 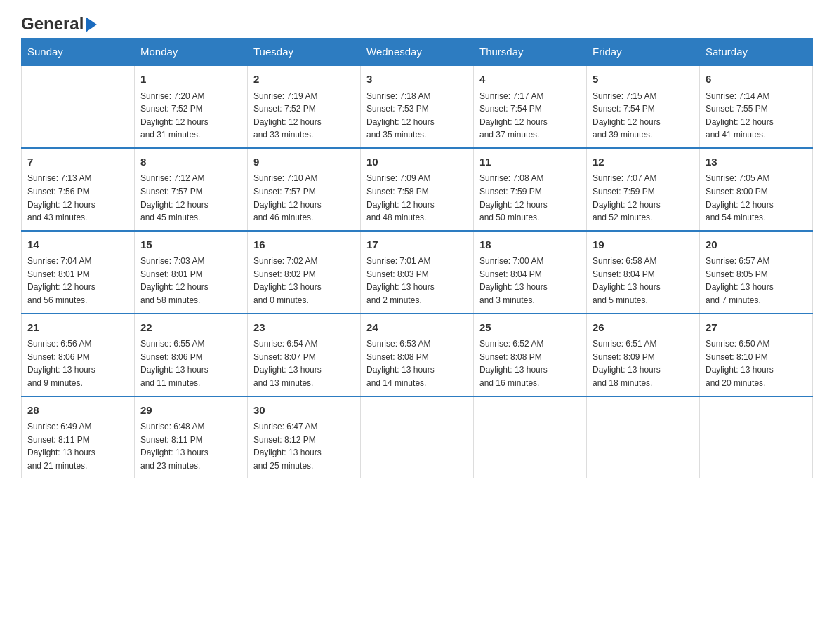 I want to click on calendar-week-4: 21Sunrise: 6:56 AM Sunset: 8:06 PM Dayli…, so click(x=417, y=355).